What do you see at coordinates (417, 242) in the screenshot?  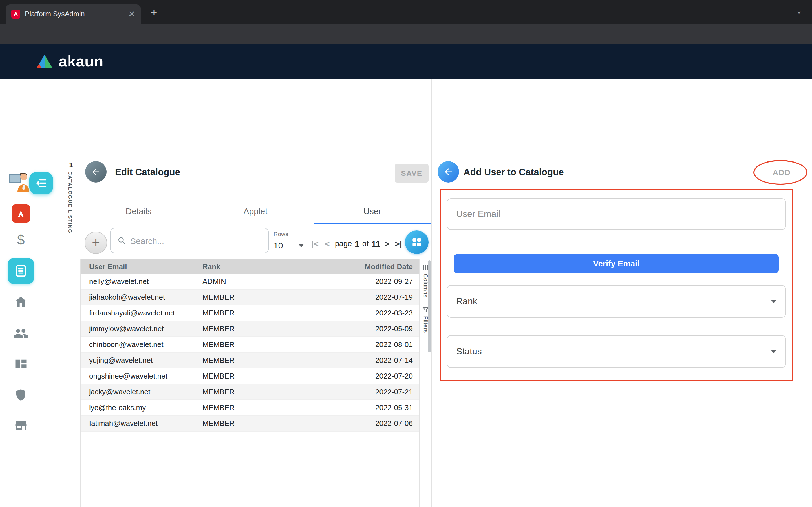 I see `apps-grid-icon` at bounding box center [417, 242].